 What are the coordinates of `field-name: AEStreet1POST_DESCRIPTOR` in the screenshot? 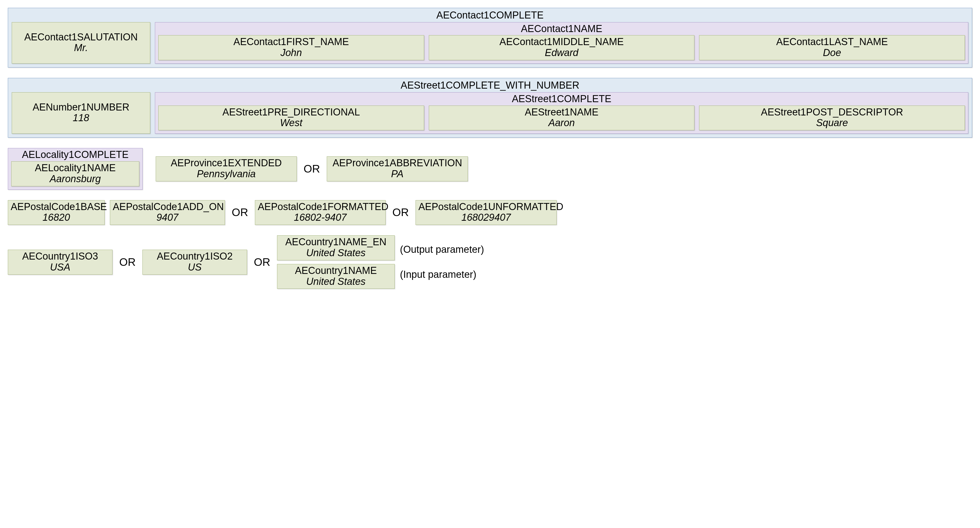 It's located at (832, 112).